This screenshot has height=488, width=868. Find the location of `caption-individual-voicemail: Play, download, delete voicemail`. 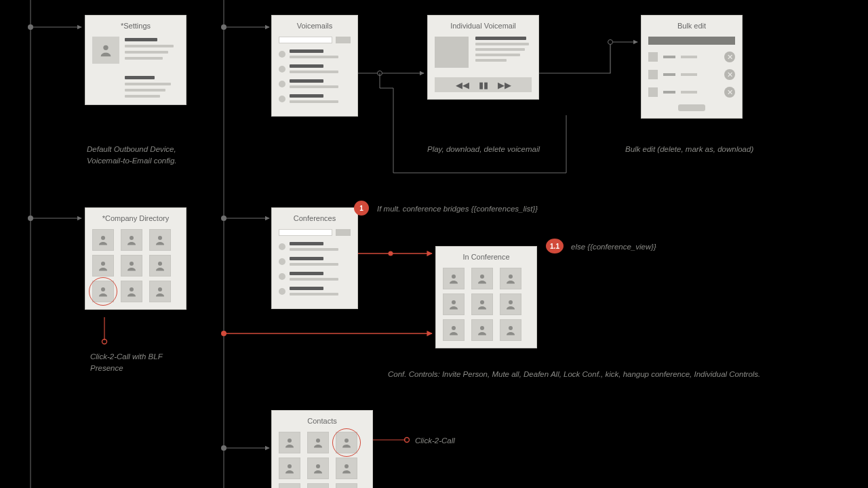

caption-individual-voicemail: Play, download, delete voicemail is located at coordinates (484, 149).